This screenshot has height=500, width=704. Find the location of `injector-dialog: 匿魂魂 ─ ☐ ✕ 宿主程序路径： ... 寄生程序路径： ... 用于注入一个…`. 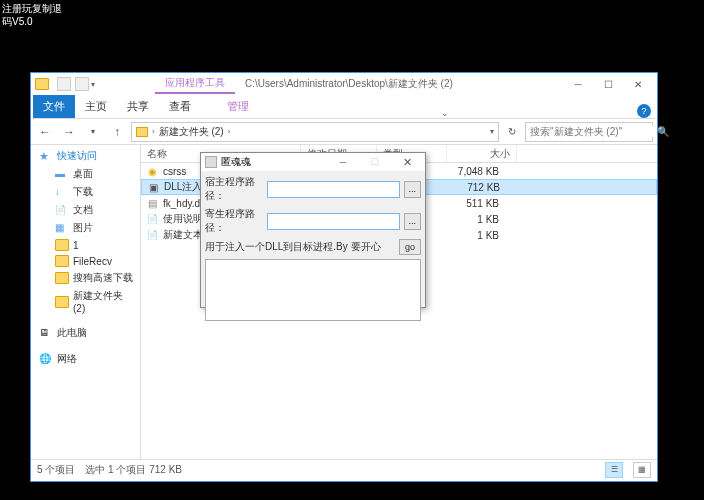

injector-dialog: 匿魂魂 ─ ☐ ✕ 宿主程序路径： ... 寄生程序路径： ... 用于注入一个… is located at coordinates (313, 230).